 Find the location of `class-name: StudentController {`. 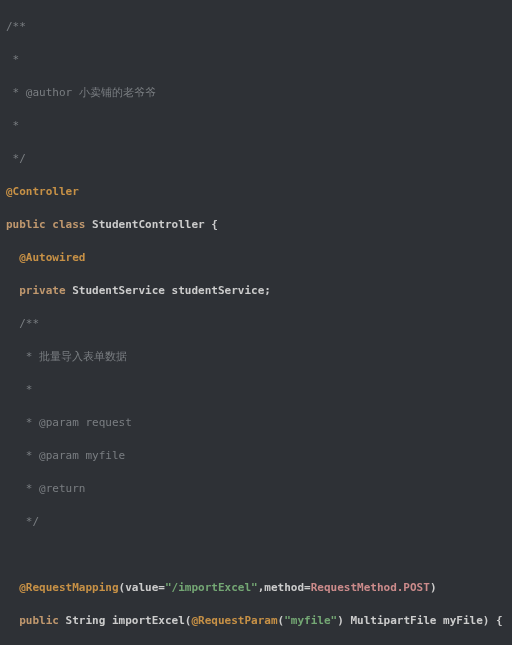

class-name: StudentController { is located at coordinates (155, 224).